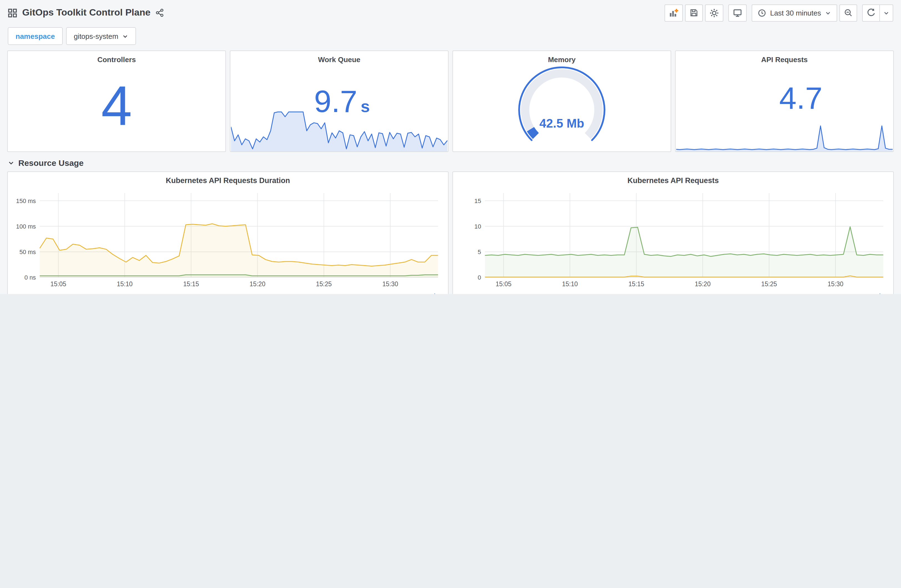  I want to click on stat-value: 9.7s, so click(342, 101).